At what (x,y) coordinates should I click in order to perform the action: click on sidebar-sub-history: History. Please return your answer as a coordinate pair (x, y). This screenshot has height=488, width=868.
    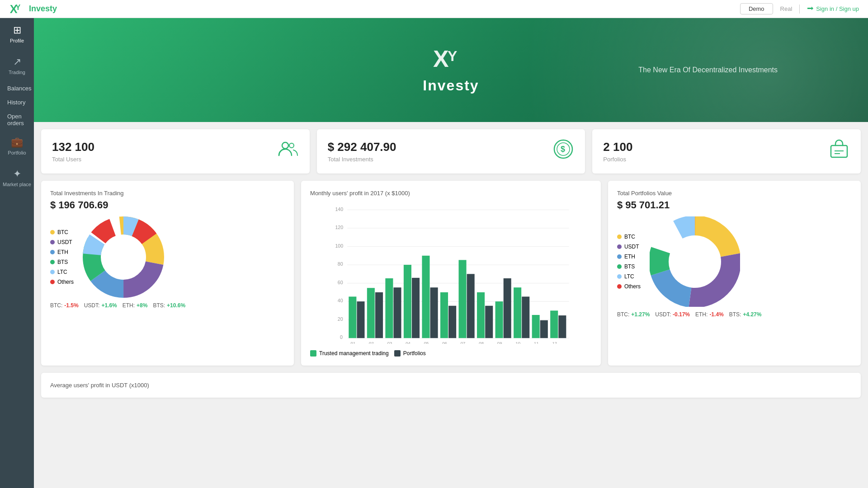
    Looking at the image, I should click on (17, 102).